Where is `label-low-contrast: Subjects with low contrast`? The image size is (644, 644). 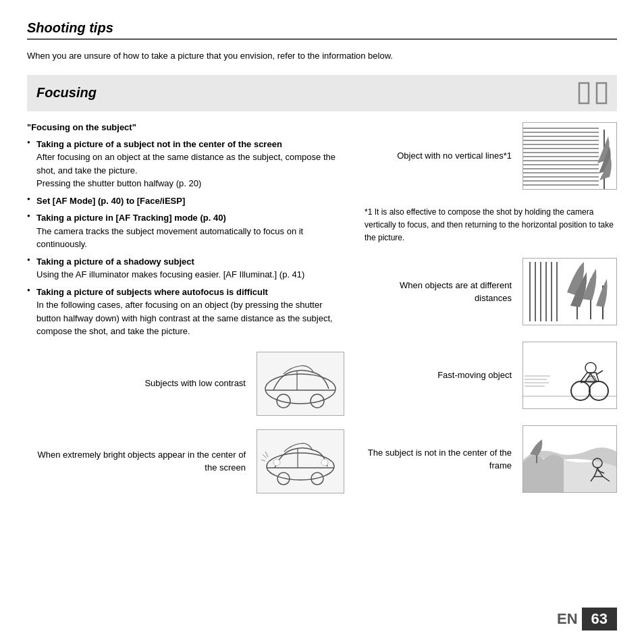
label-low-contrast: Subjects with low contrast is located at coordinates (136, 383).